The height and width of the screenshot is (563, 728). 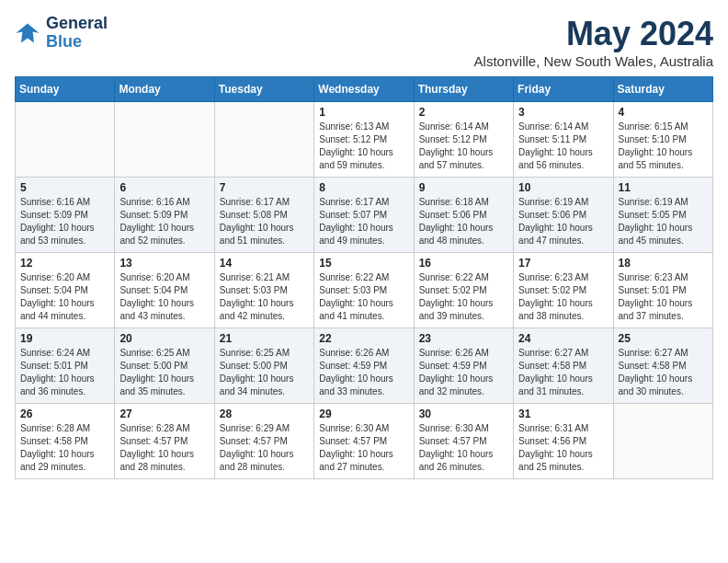 I want to click on logo-bird-icon, so click(x=28, y=33).